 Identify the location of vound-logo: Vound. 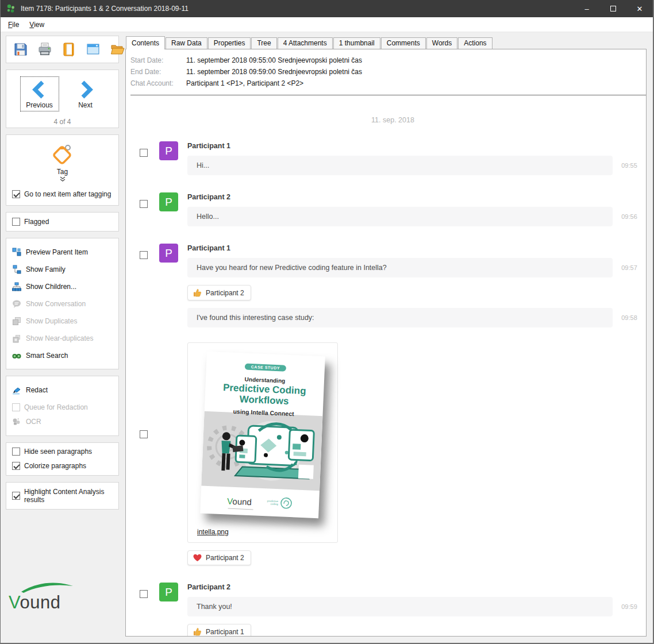
(43, 596).